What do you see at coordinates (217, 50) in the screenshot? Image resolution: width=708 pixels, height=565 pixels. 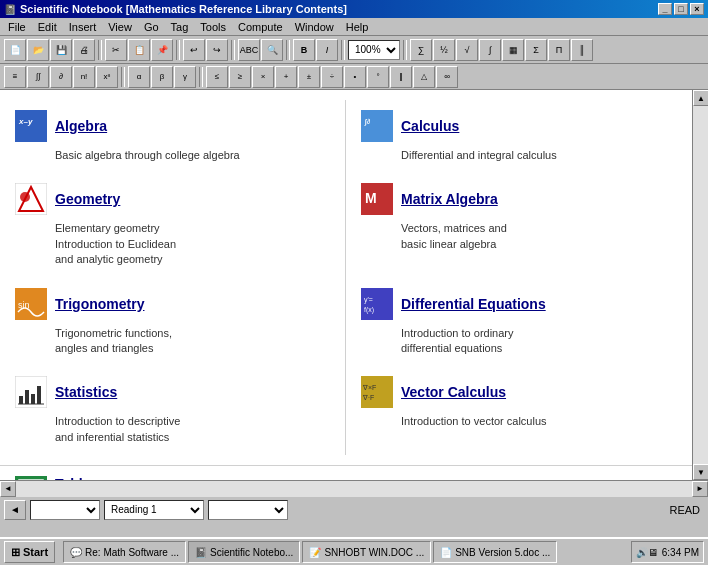 I see `redo-button: ↪` at bounding box center [217, 50].